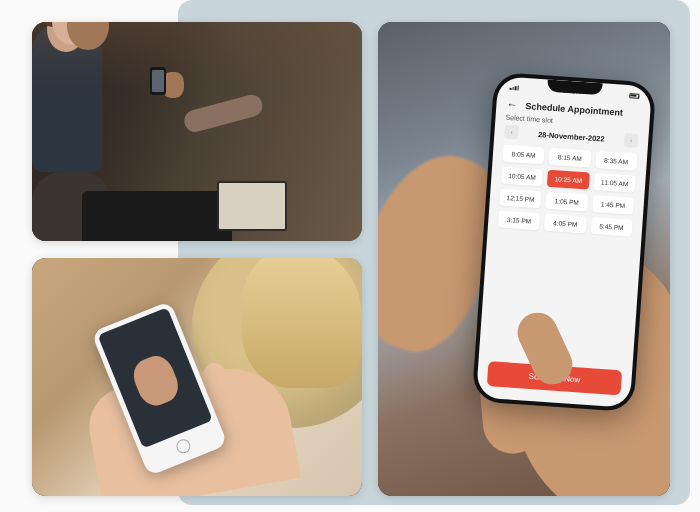  What do you see at coordinates (156, 380) in the screenshot?
I see `remote-face` at bounding box center [156, 380].